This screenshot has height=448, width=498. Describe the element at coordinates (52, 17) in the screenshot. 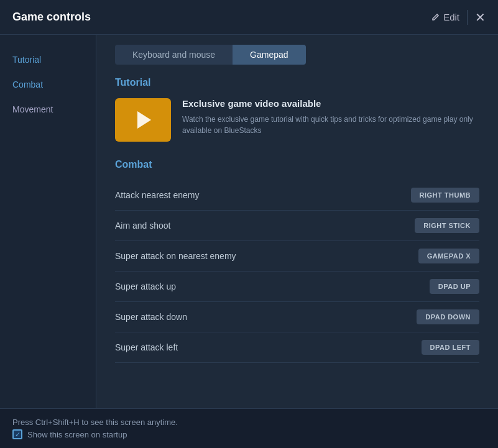

I see `window-title: Game controls` at that location.